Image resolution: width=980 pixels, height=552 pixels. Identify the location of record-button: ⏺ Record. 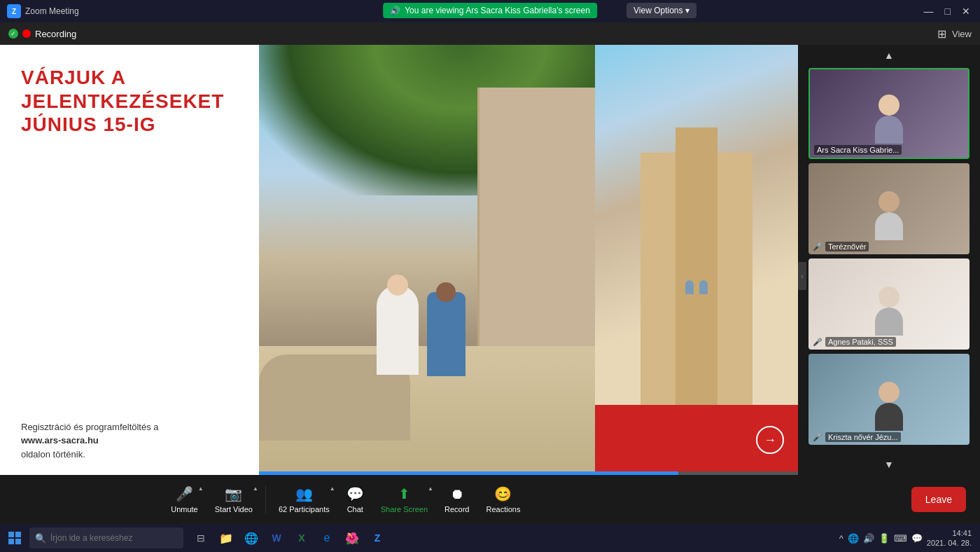
(456, 500).